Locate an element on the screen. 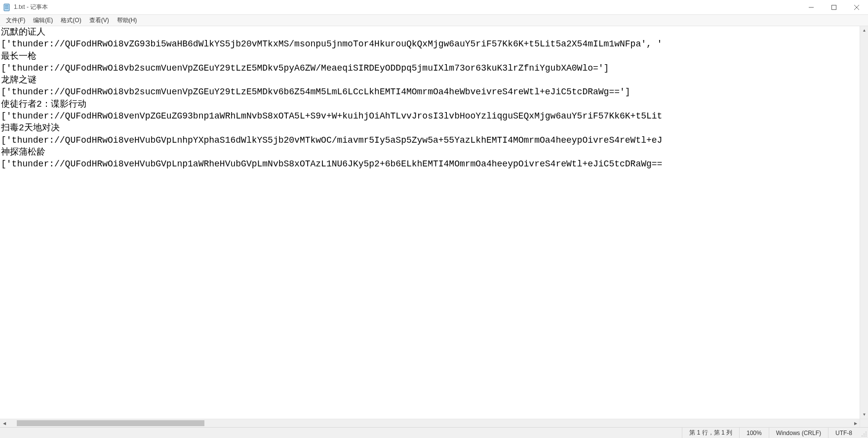 The height and width of the screenshot is (438, 868). hscroll-row: ◀ ▶ is located at coordinates (434, 423).